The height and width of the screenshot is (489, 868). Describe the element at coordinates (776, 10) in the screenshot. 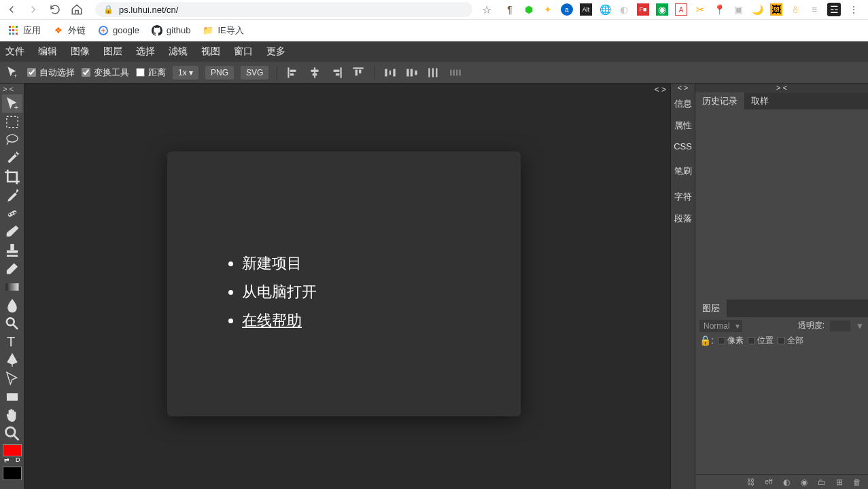

I see `ext-icon-15: 🖼` at that location.